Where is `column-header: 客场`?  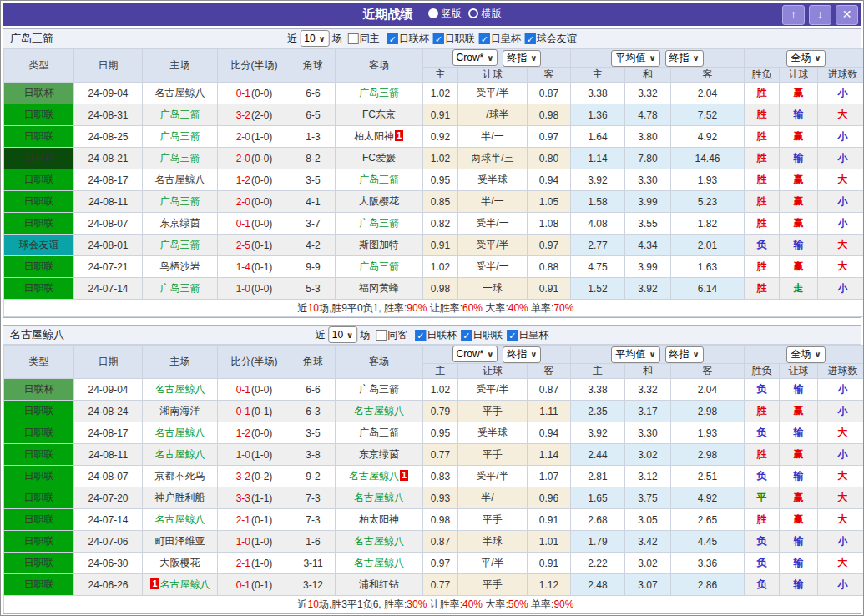
column-header: 客场 is located at coordinates (379, 362).